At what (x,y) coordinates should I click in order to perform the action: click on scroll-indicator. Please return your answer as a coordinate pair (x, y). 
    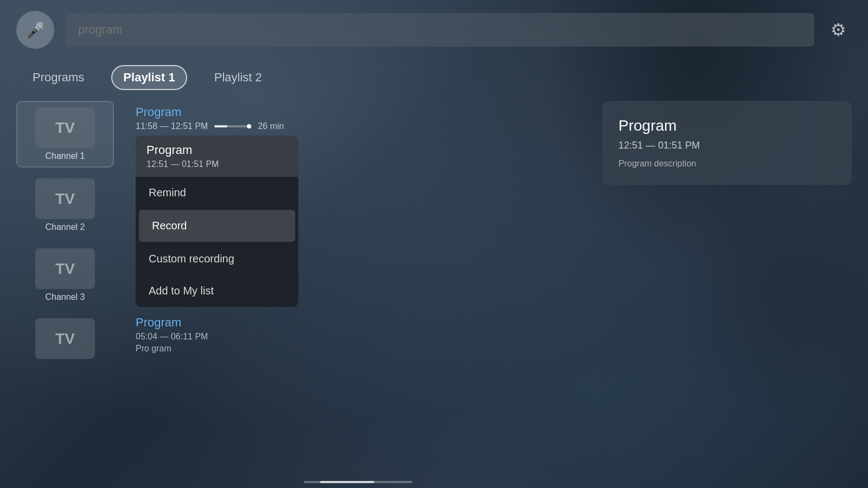
    Looking at the image, I should click on (358, 482).